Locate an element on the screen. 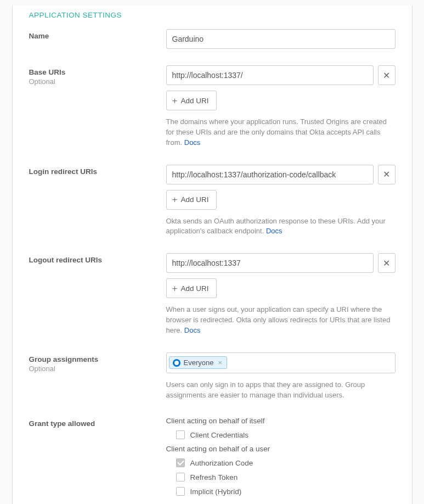  group-assignments-field: Everyone × is located at coordinates (281, 363).